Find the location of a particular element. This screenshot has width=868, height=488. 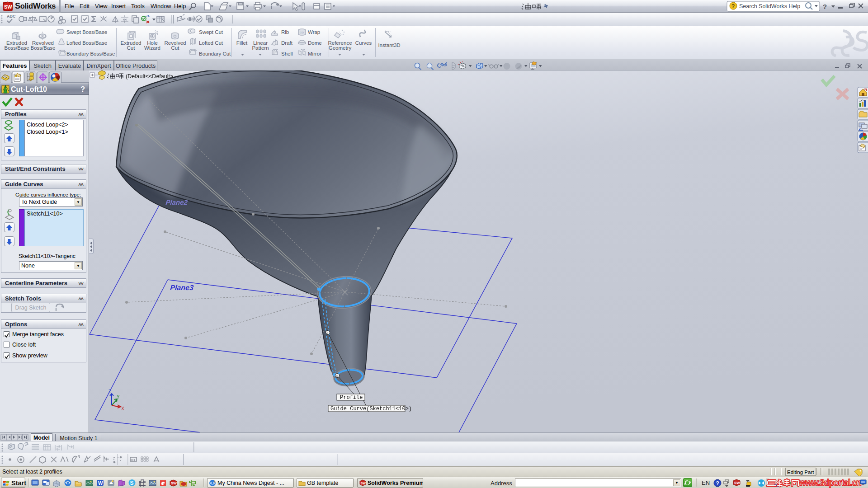

svg-text: Plane3 is located at coordinates (182, 287).